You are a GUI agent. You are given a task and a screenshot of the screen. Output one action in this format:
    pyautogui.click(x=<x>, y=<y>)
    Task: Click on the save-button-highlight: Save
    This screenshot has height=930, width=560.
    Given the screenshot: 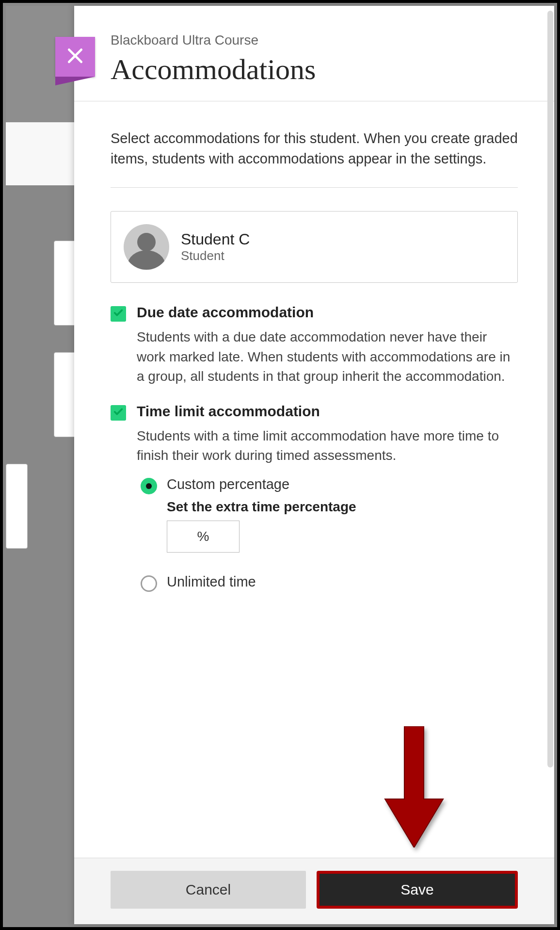 What is the action you would take?
    pyautogui.click(x=417, y=890)
    